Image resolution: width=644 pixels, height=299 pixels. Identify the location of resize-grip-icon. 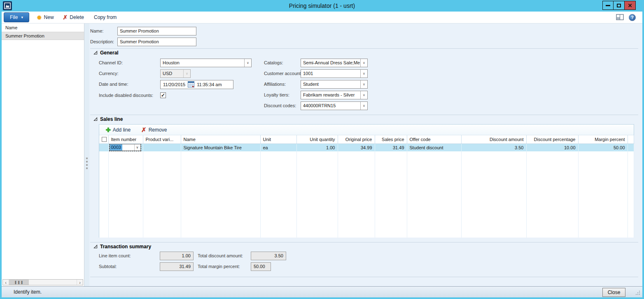
(637, 293).